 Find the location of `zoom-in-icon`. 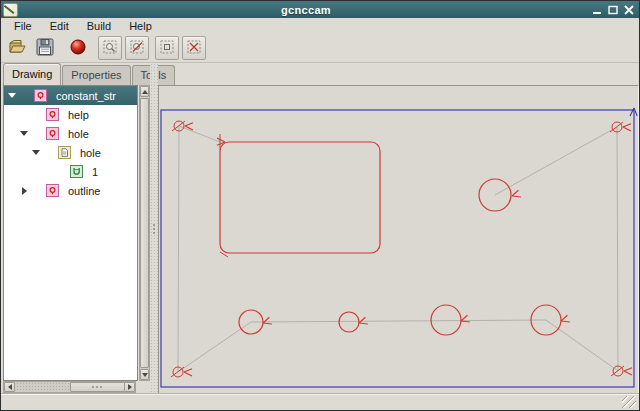

zoom-in-icon is located at coordinates (110, 48).